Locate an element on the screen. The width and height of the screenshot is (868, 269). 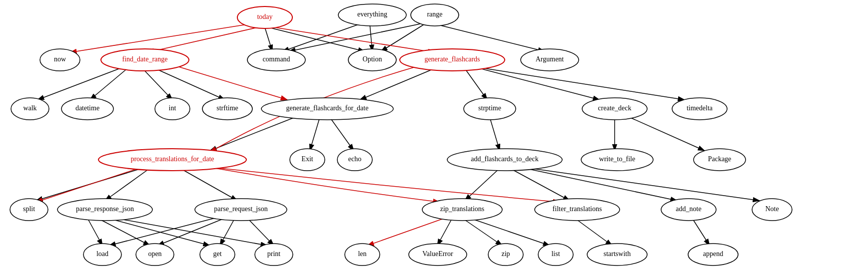
node-datetime: datetime is located at coordinates (87, 109).